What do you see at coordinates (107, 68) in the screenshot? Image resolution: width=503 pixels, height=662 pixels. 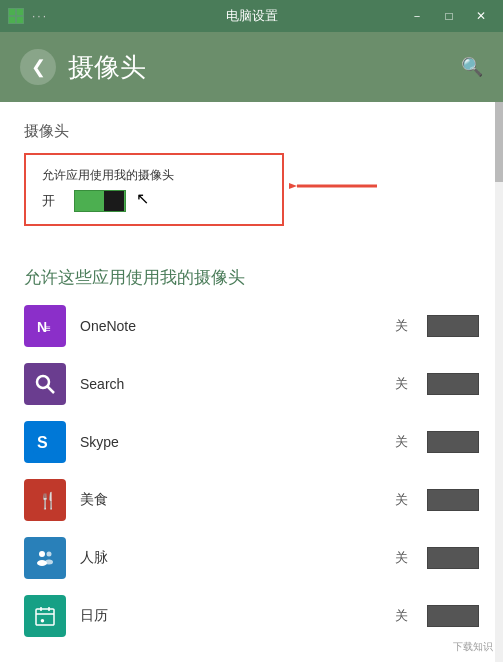 I see `page-title: 摄像头` at bounding box center [107, 68].